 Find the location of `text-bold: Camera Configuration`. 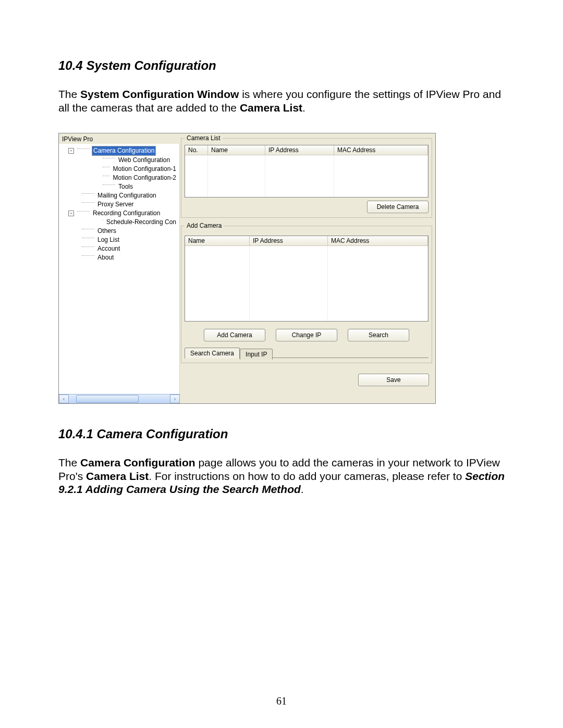

text-bold: Camera Configuration is located at coordinates (138, 463).